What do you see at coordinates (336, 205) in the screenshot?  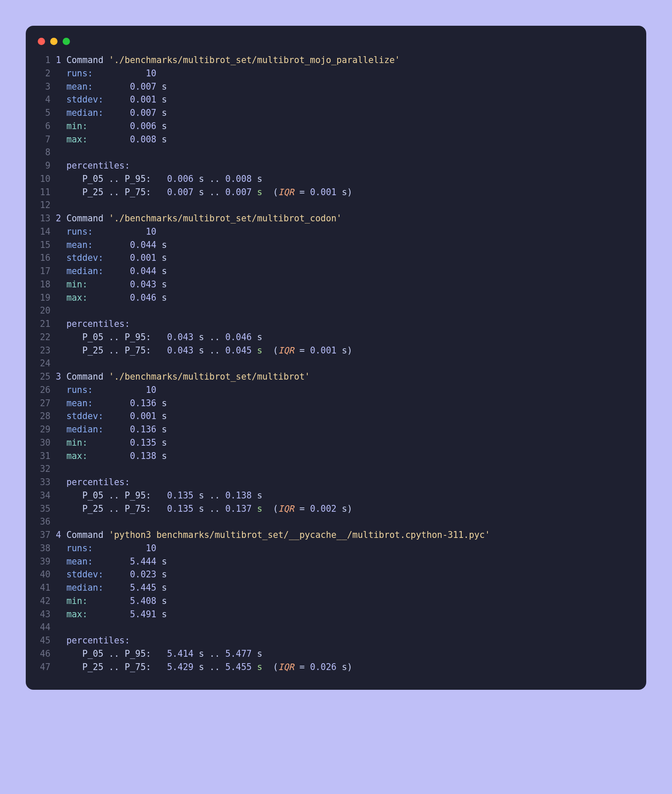 I see `code-line: 12` at bounding box center [336, 205].